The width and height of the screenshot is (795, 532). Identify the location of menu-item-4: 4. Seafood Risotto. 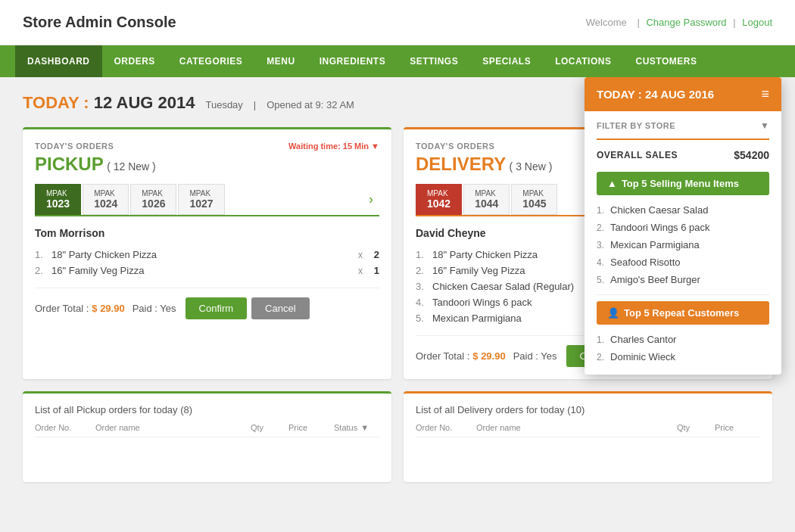
(683, 262).